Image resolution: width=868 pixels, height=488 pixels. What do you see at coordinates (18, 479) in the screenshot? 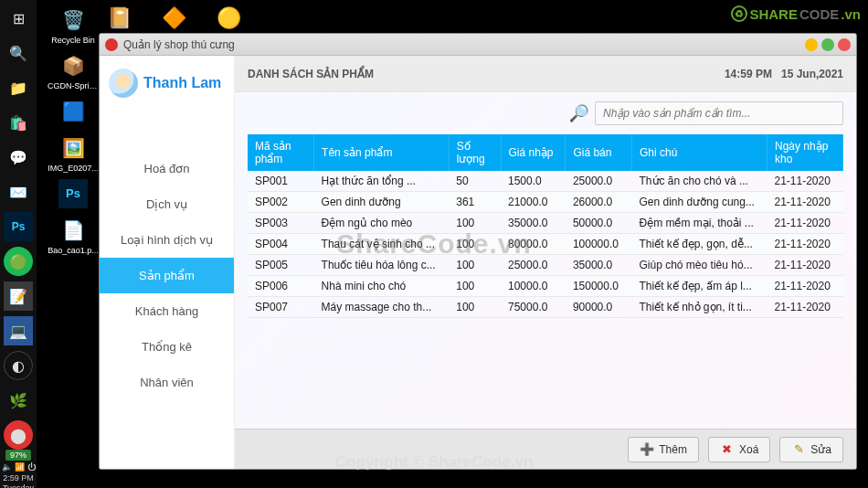
I see `clock-time: 2:59 PM` at bounding box center [18, 479].